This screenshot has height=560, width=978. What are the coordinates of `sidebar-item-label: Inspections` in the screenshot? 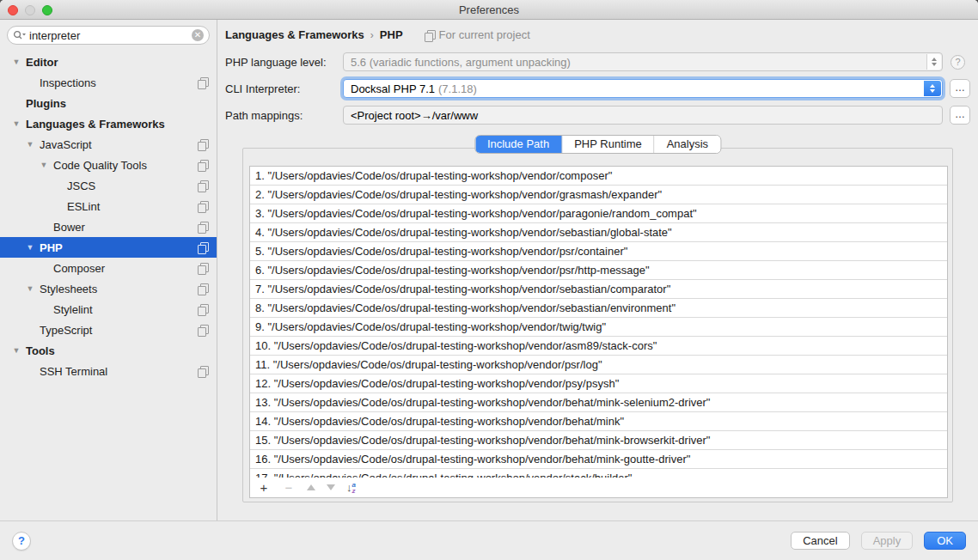 It's located at (68, 82).